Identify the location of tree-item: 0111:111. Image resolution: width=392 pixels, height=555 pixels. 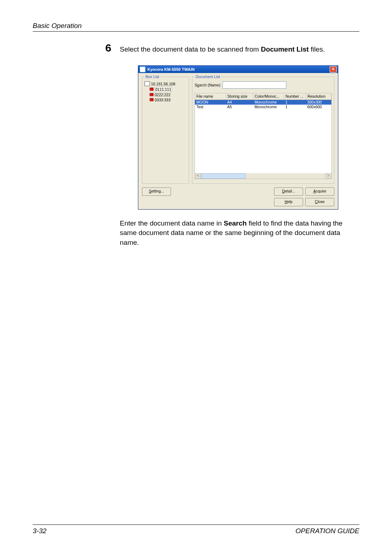
(168, 89).